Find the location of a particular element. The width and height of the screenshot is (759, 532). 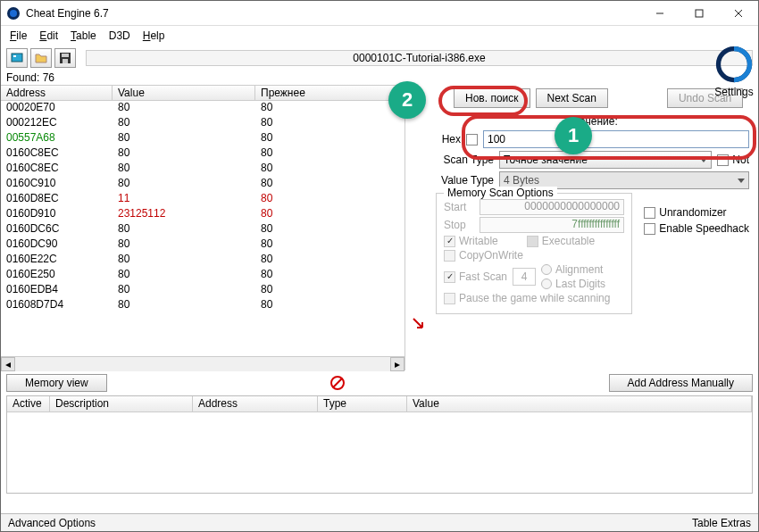

table-row: 000212EC8080 is located at coordinates (203, 123).